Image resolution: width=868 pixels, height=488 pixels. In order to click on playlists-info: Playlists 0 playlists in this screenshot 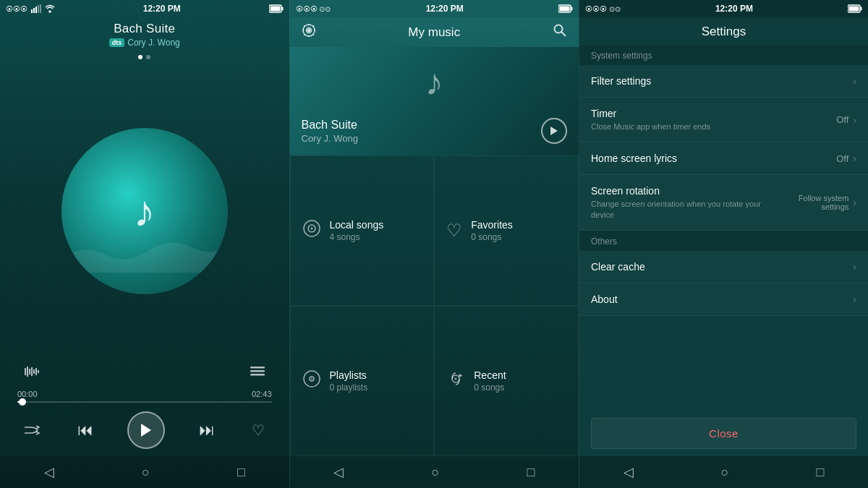, I will do `click(349, 381)`.